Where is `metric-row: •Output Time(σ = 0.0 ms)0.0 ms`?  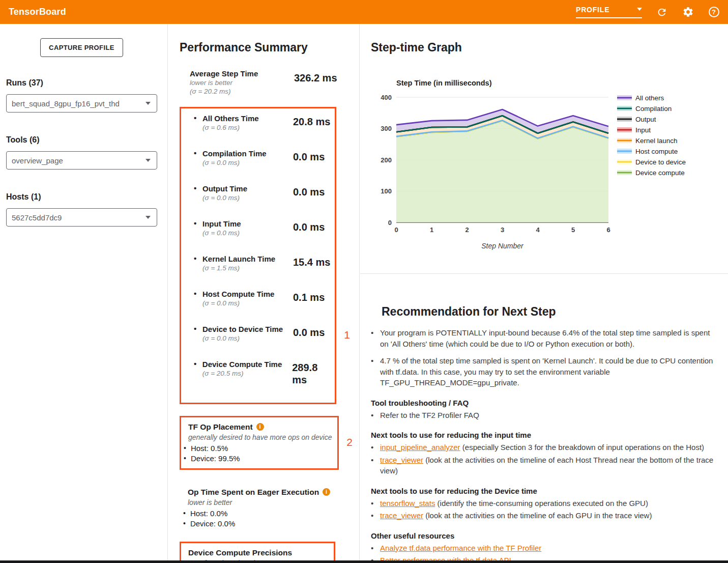 metric-row: •Output Time(σ = 0.0 ms)0.0 ms is located at coordinates (258, 193).